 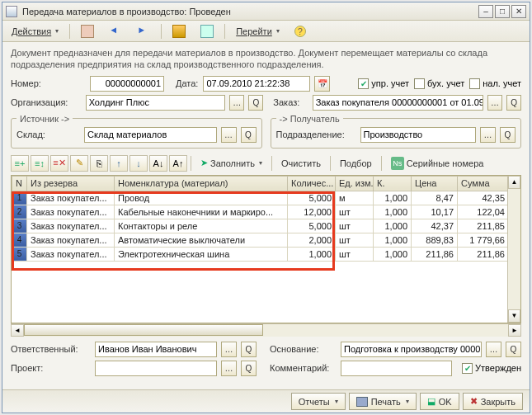 What do you see at coordinates (207, 31) in the screenshot?
I see `toolbar-copy-icon` at bounding box center [207, 31].